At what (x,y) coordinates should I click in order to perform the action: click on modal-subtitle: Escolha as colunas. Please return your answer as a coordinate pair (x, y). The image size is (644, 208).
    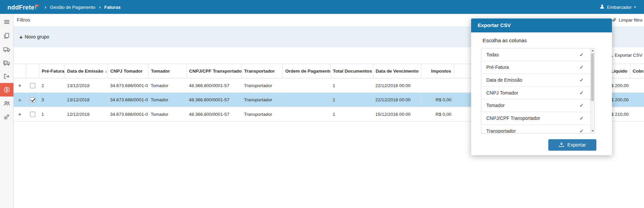
    Looking at the image, I should click on (547, 41).